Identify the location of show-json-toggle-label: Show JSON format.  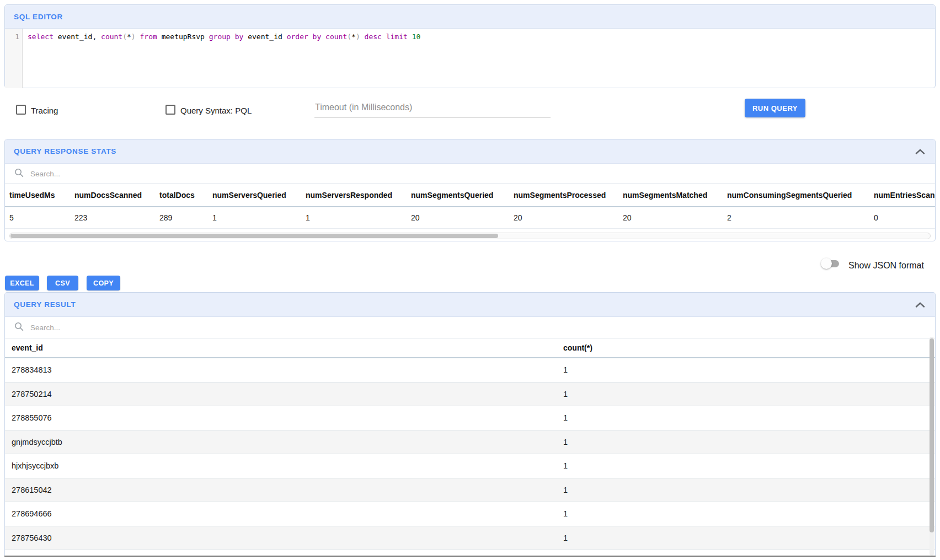
(886, 266).